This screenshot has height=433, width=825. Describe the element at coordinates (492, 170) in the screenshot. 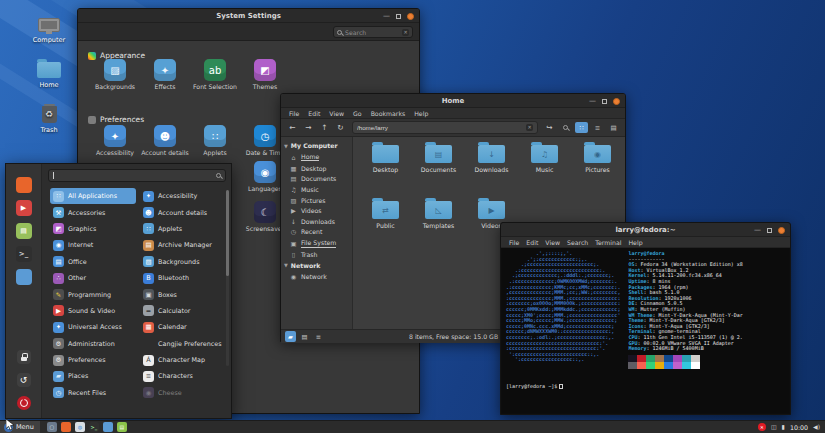

I see `folder-item: ↓ Downloads` at that location.